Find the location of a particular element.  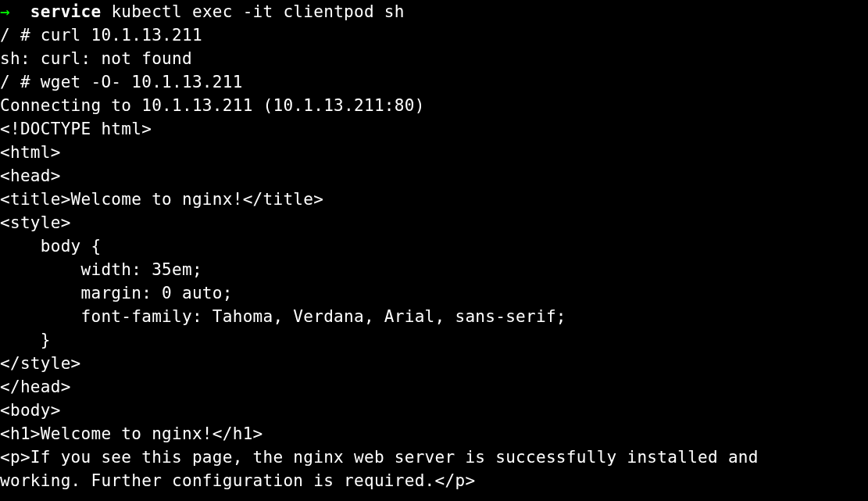

terminal-line: Connecting to 10.1.13.211 (10.1.13.211:8… is located at coordinates (434, 106).